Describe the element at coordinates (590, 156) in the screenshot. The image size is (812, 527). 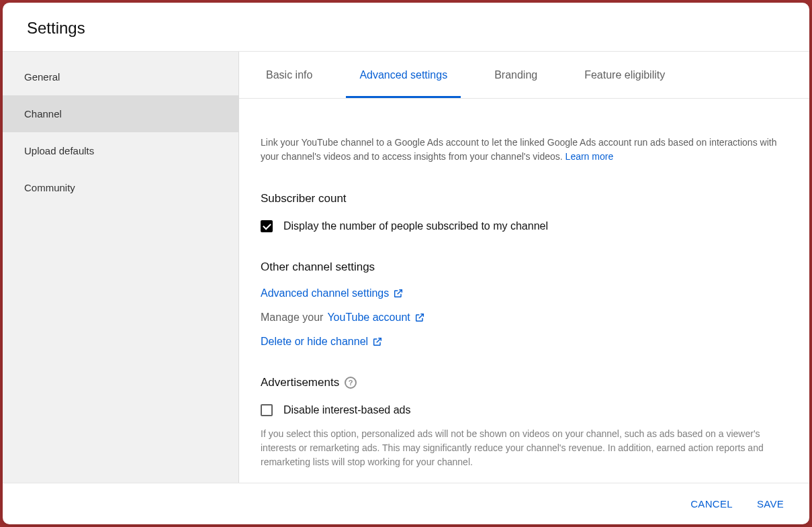
I see `learn-more-link: Learn more` at that location.